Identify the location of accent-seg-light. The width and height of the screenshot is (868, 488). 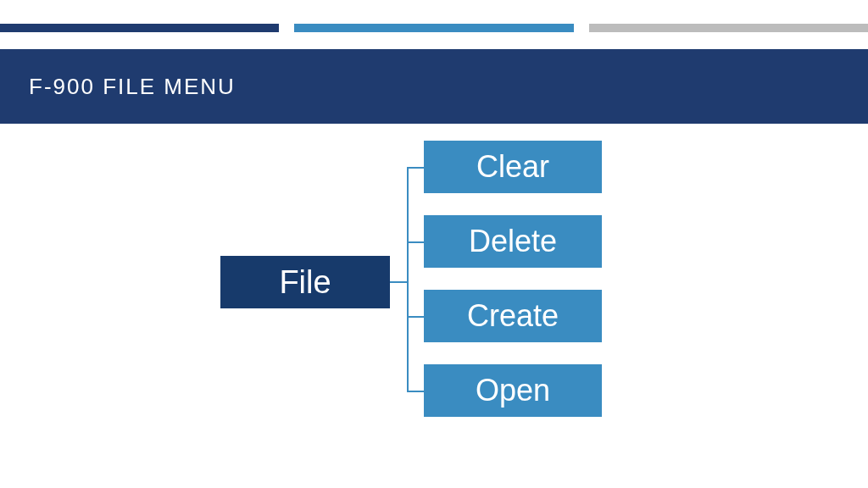
(729, 28).